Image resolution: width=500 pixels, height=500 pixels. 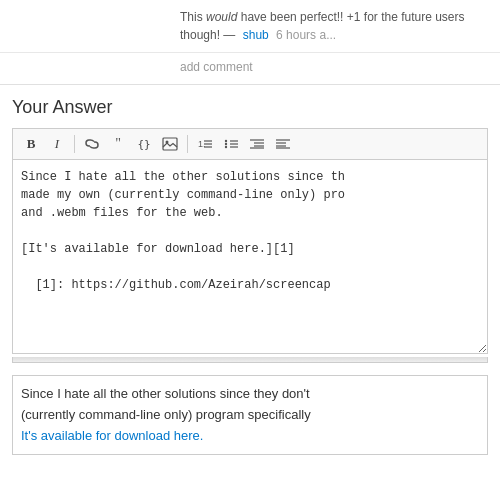 I want to click on italic-button: I, so click(x=57, y=144).